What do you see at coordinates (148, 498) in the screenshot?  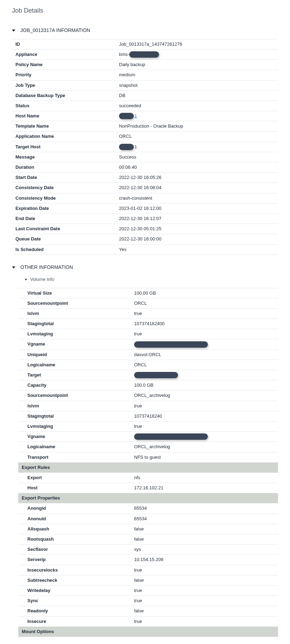 I see `section-band-row: Export Properties` at bounding box center [148, 498].